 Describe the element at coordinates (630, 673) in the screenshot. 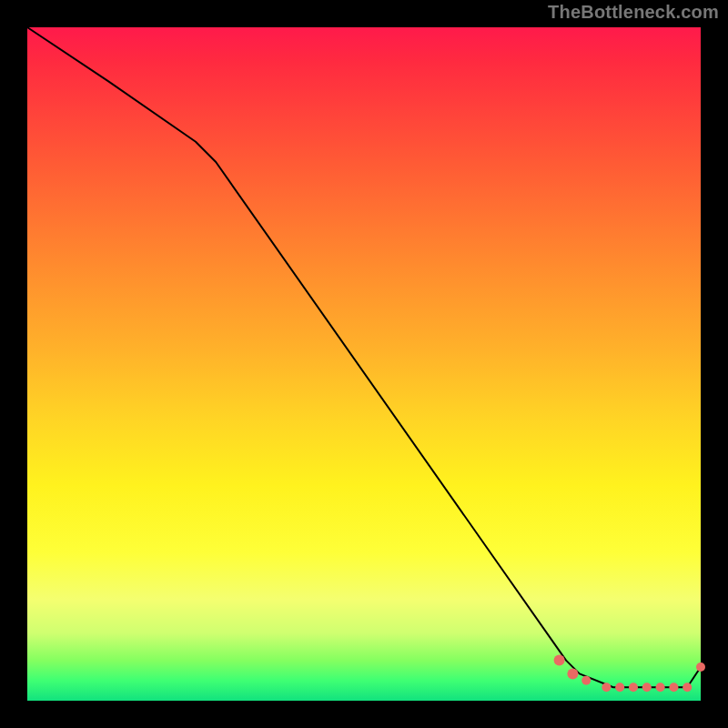

I see `markers-group` at that location.